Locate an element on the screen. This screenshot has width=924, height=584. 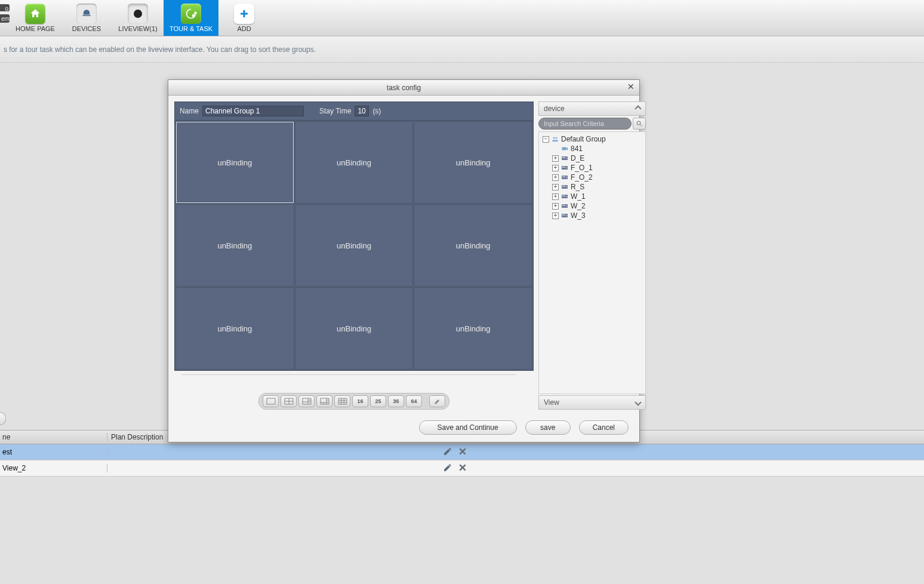
tree-label: D_E is located at coordinates (578, 158).